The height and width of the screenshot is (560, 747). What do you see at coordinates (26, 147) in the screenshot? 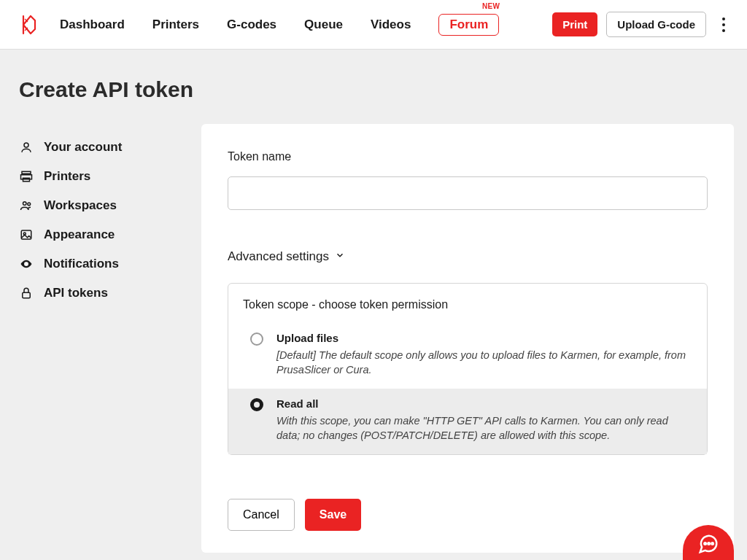
I see `user-icon` at bounding box center [26, 147].